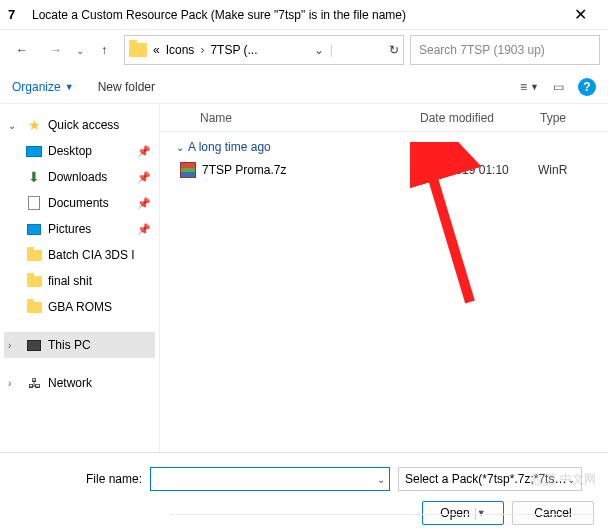  Describe the element at coordinates (70, 87) in the screenshot. I see `chevron-down-icon: ▼` at that location.